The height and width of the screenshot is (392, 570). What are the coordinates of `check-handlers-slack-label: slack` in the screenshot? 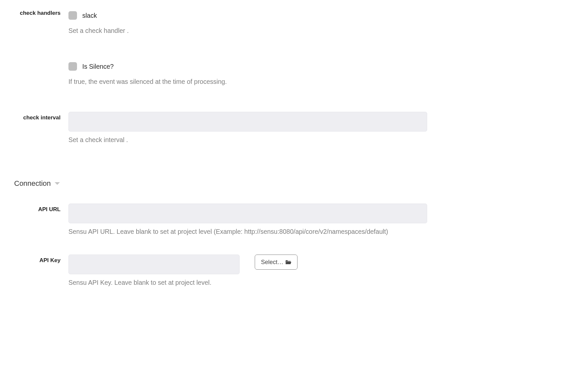 It's located at (90, 16).